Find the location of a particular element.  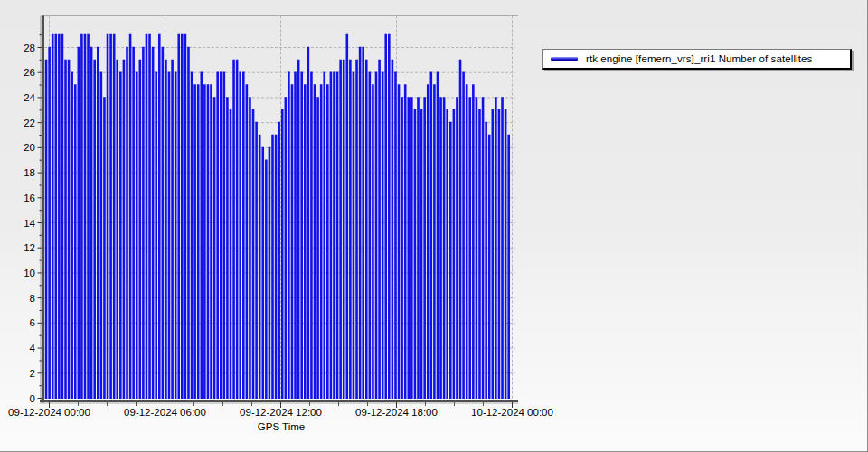

y-tick-label: 24 is located at coordinates (29, 98).